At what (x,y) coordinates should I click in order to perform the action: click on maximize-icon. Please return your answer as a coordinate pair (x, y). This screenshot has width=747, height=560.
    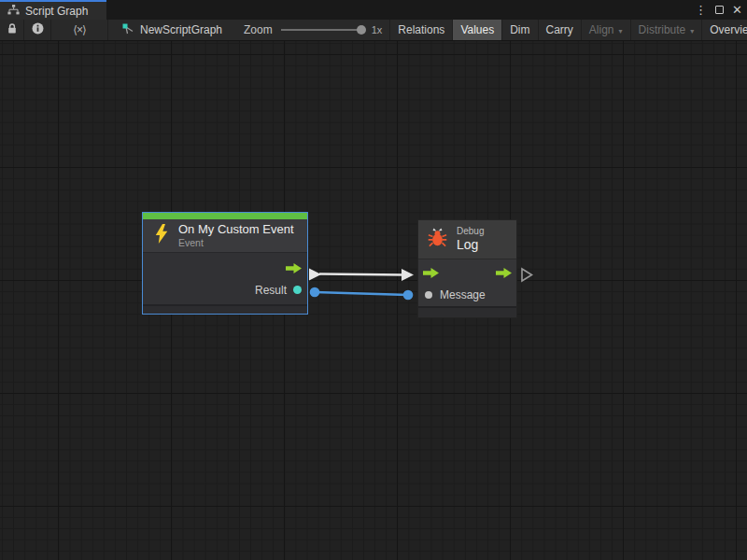
    Looking at the image, I should click on (719, 9).